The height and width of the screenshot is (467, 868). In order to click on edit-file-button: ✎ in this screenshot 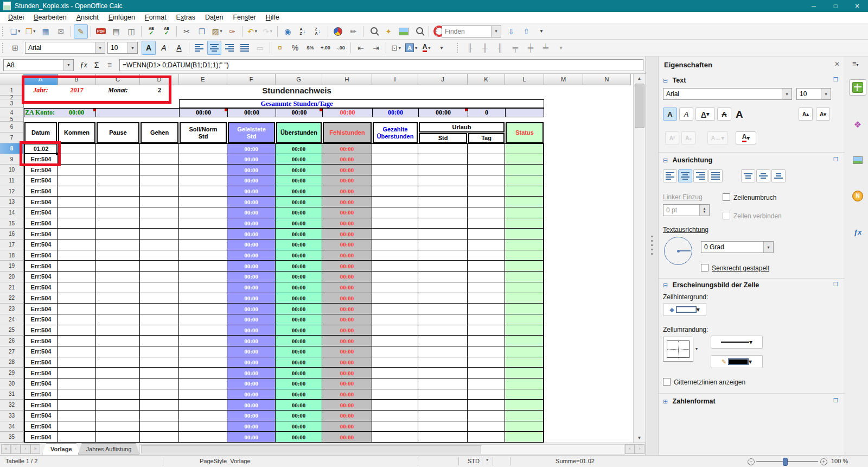, I will do `click(81, 31)`.